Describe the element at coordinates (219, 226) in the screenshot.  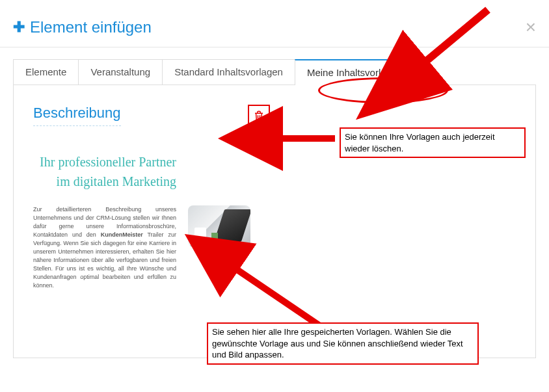
I see `template-preview-image` at that location.